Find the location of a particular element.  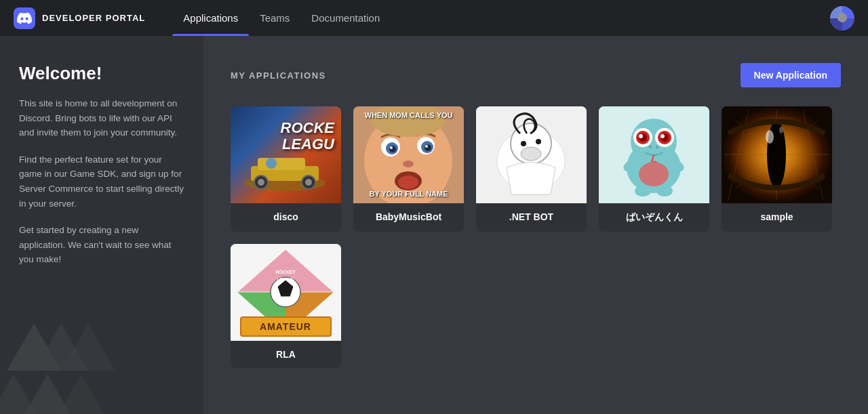

sidebar-title: Welcome! is located at coordinates (102, 73).